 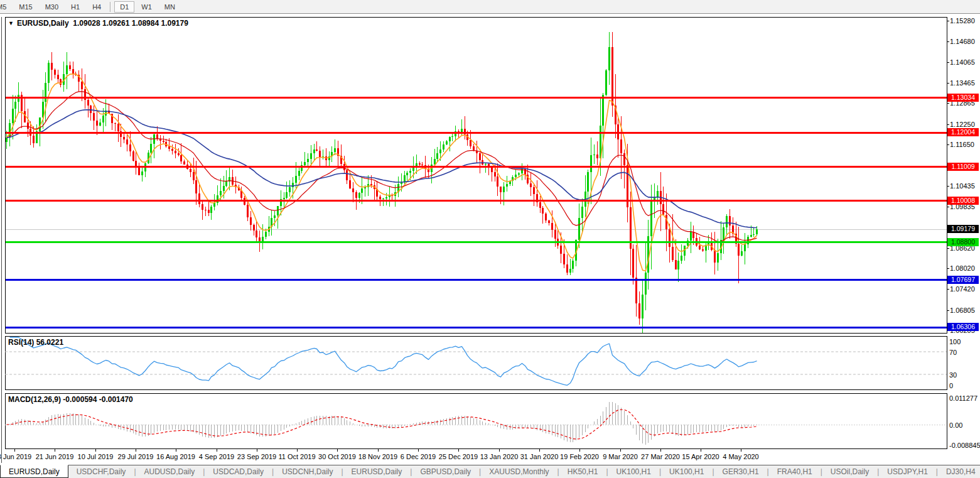 I want to click on date-tick-label: 18 Nov 2019, so click(x=378, y=457).